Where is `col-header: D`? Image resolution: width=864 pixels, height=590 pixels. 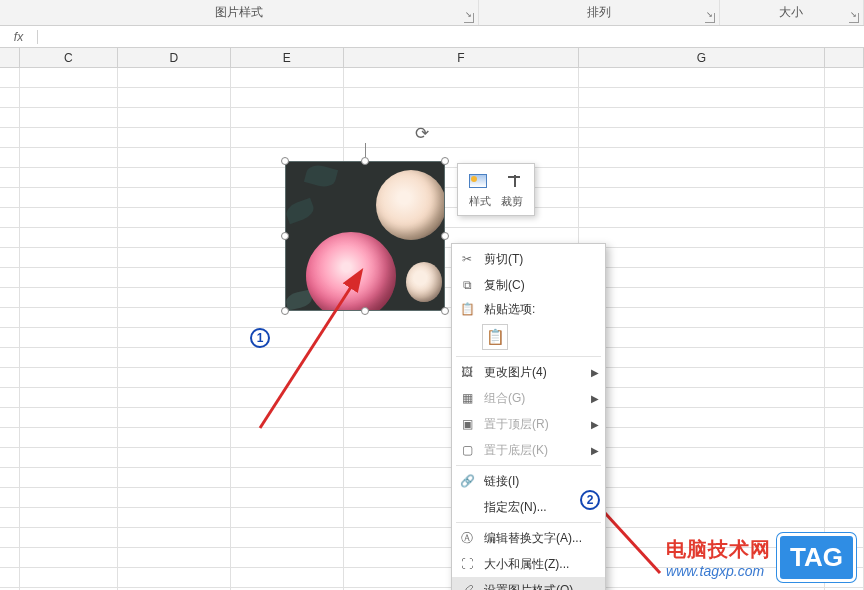 col-header: D is located at coordinates (174, 58).